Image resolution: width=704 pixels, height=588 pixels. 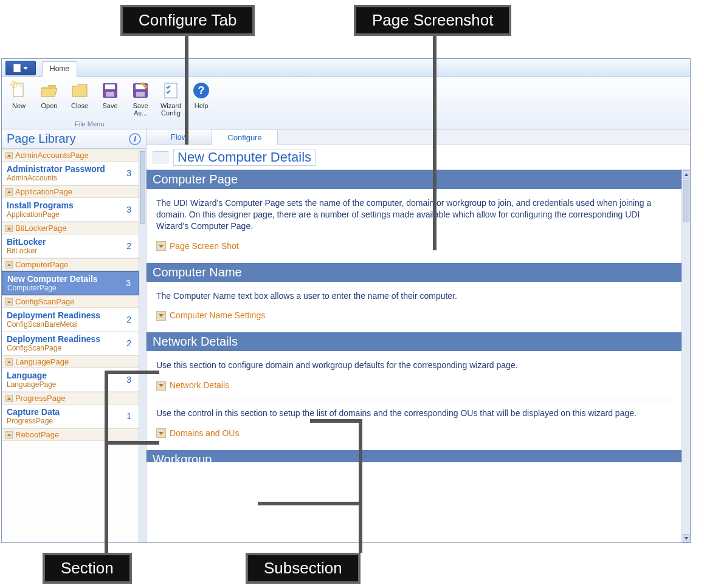 What do you see at coordinates (140, 109) in the screenshot?
I see `ribbon-label: Save As...` at bounding box center [140, 109].